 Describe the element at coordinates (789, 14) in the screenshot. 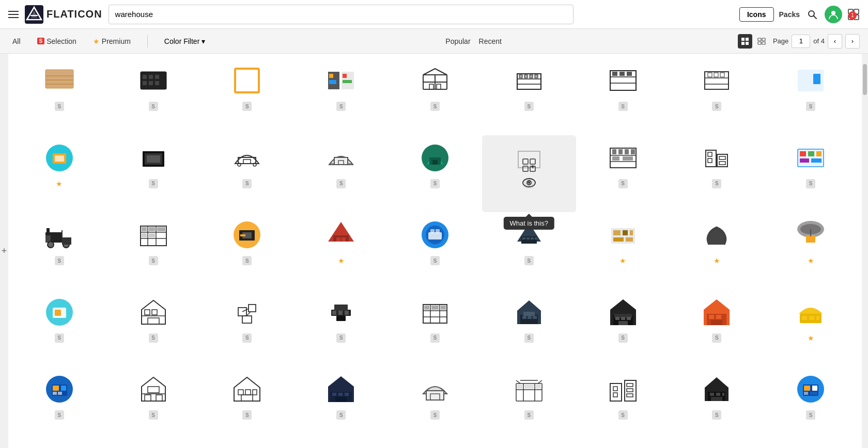

I see `packs-button: Packs` at that location.